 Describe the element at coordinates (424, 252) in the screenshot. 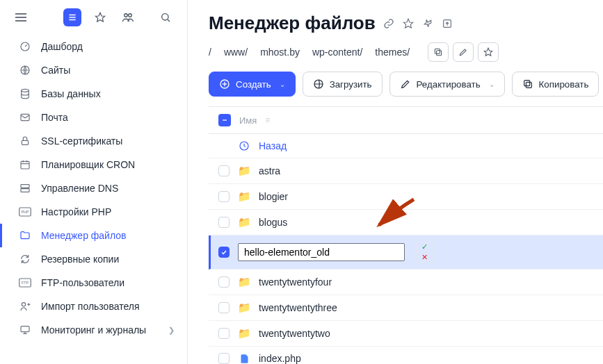

I see `rename-confirm-actions: ✓ ✕` at that location.